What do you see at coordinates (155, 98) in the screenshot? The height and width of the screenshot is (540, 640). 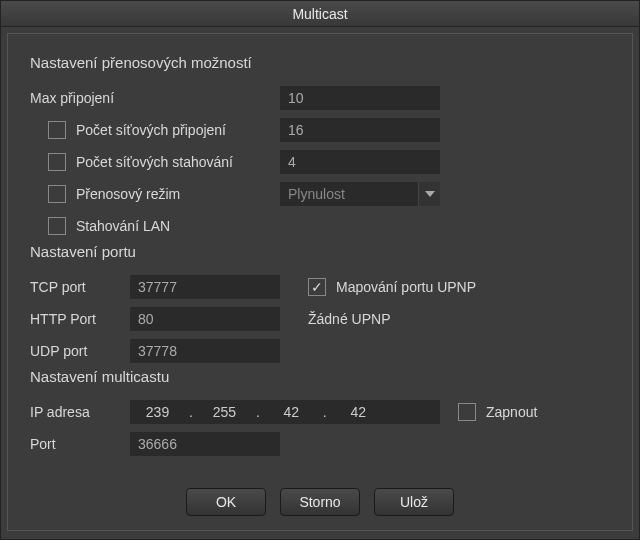 I see `max-connections-label: Max připojení` at bounding box center [155, 98].